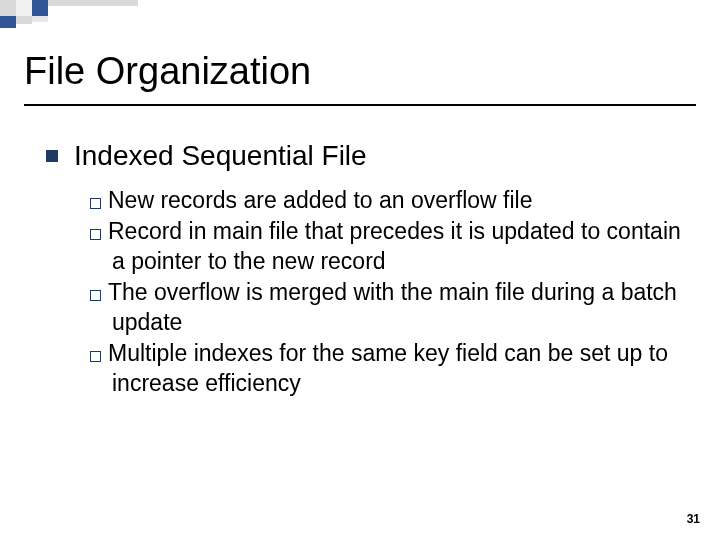 The height and width of the screenshot is (540, 720). I want to click on level2-text: Multiple indexes for the same key field …, so click(388, 368).